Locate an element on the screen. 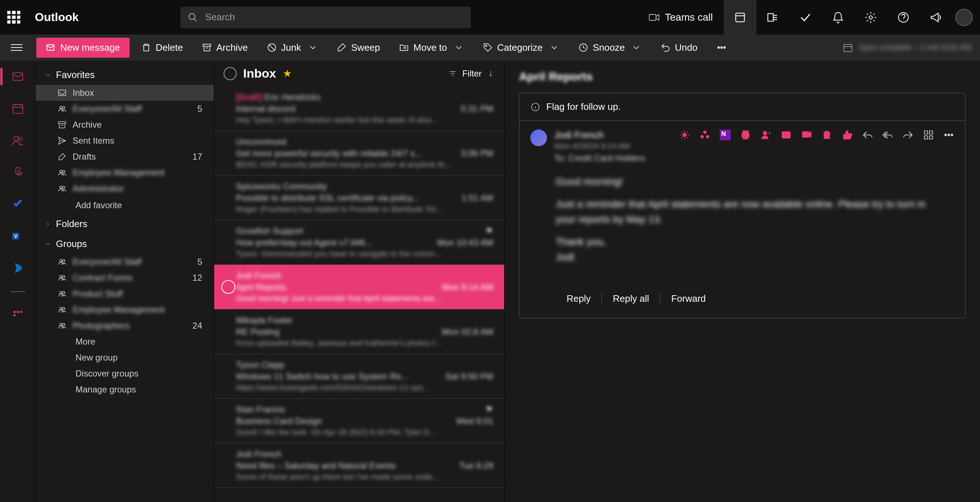 This screenshot has height=502, width=980. svg-text: Y is located at coordinates (16, 236).